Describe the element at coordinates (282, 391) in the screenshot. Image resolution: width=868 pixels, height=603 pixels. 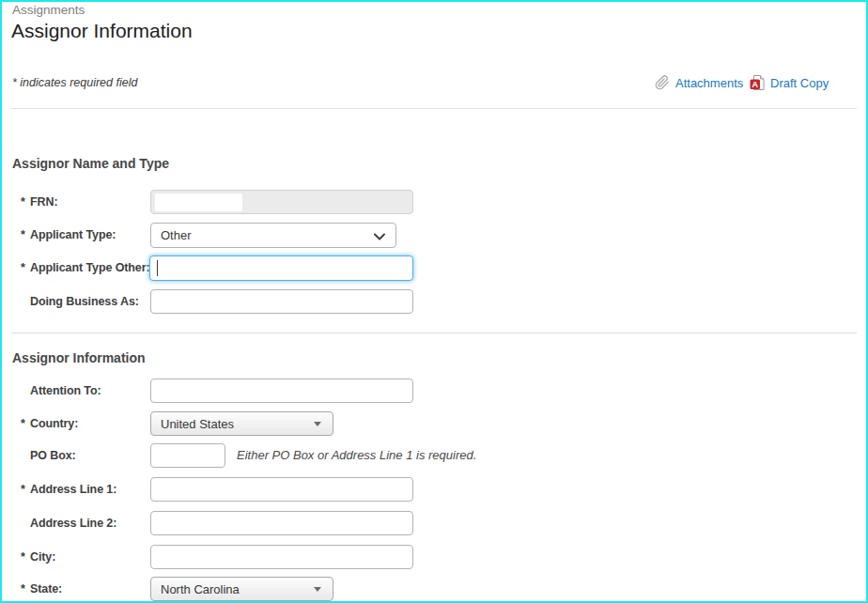
I see `attention-to-input` at that location.